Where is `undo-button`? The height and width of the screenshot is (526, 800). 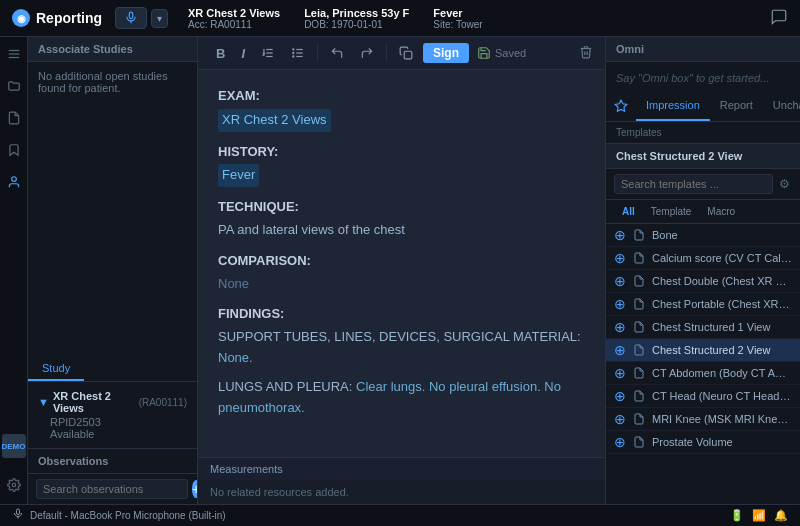 undo-button is located at coordinates (337, 53).